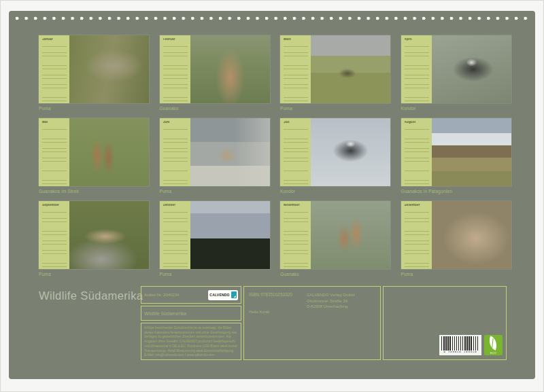 The image size is (544, 392). Describe the element at coordinates (54, 235) in the screenshot. I see `month-strip: September` at that location.